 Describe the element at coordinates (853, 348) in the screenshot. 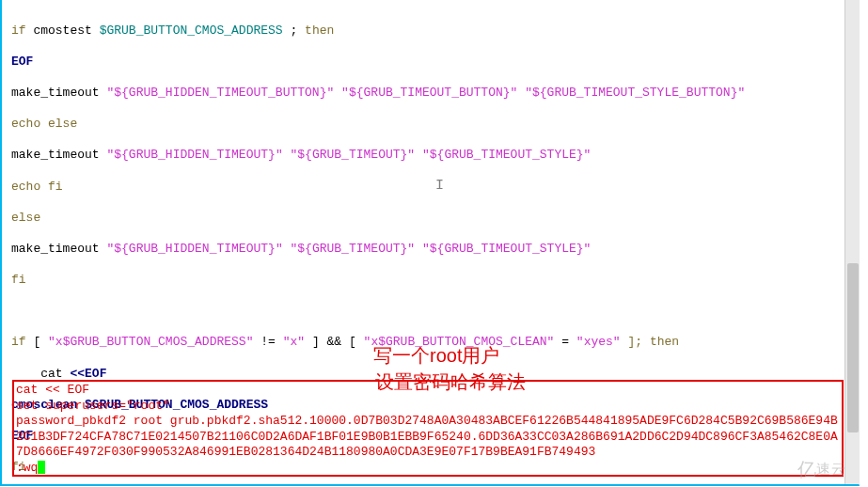

I see `scrollbar-thumb` at that location.